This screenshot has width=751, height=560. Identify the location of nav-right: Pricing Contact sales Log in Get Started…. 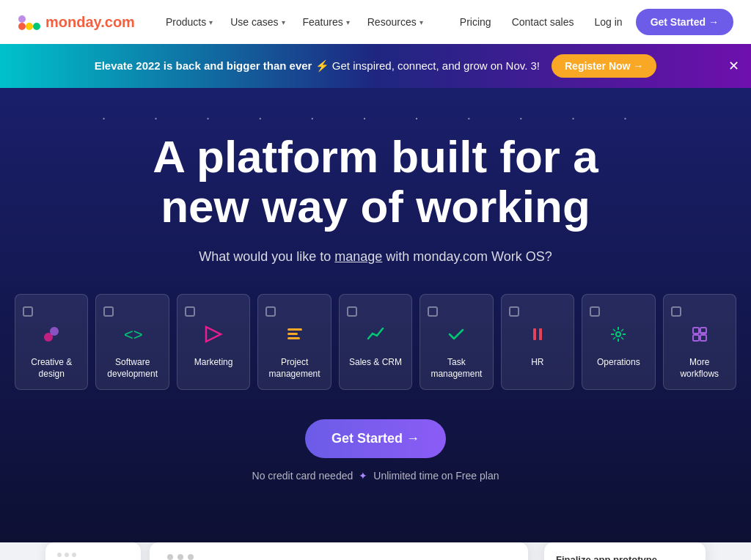
(593, 22).